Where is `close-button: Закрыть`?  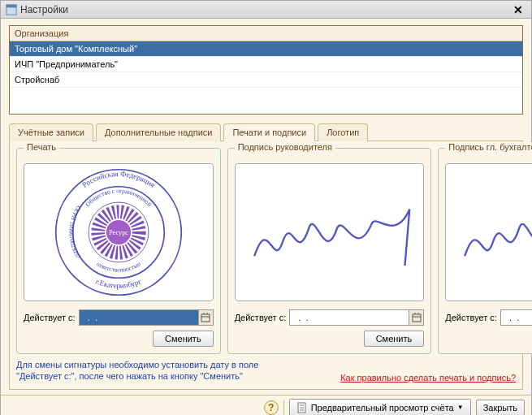
close-button: Закрыть is located at coordinates (500, 408).